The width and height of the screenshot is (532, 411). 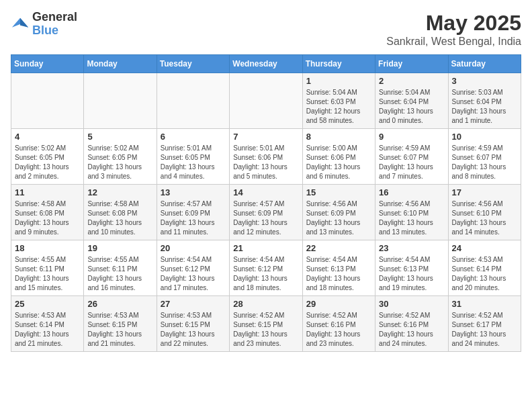 What do you see at coordinates (411, 81) in the screenshot?
I see `day-number: 2` at bounding box center [411, 81].